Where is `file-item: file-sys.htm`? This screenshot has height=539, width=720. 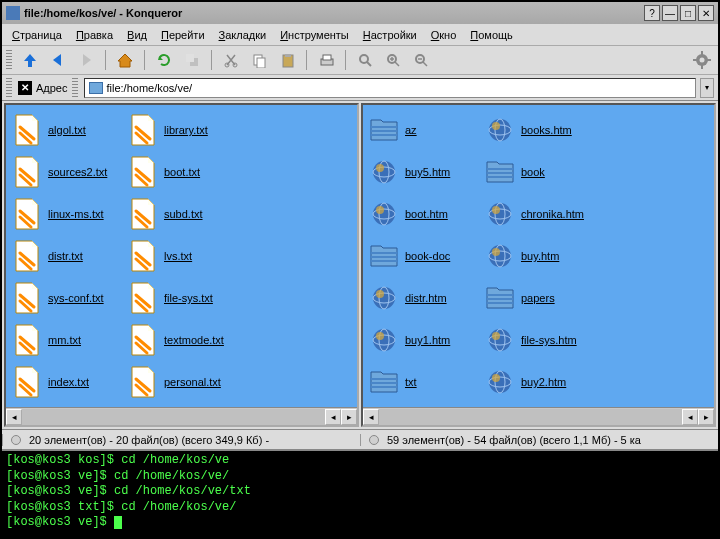 file-item: file-sys.htm is located at coordinates (541, 340).